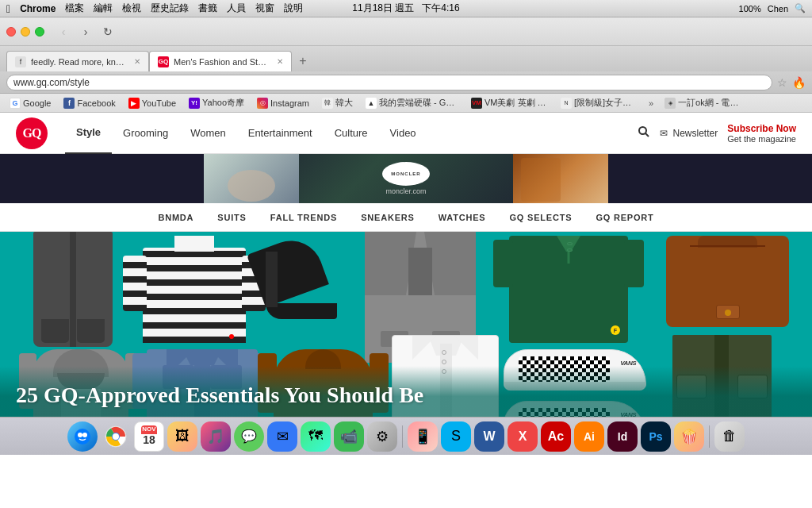 The width and height of the screenshot is (812, 508). Describe the element at coordinates (349, 437) in the screenshot. I see `dock-icon-facetime: 📹` at that location.